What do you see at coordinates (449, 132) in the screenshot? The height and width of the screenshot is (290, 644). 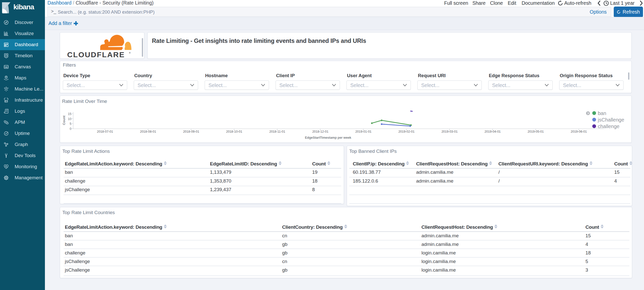 I see `svg-text: 2019-03-01` at bounding box center [449, 132].